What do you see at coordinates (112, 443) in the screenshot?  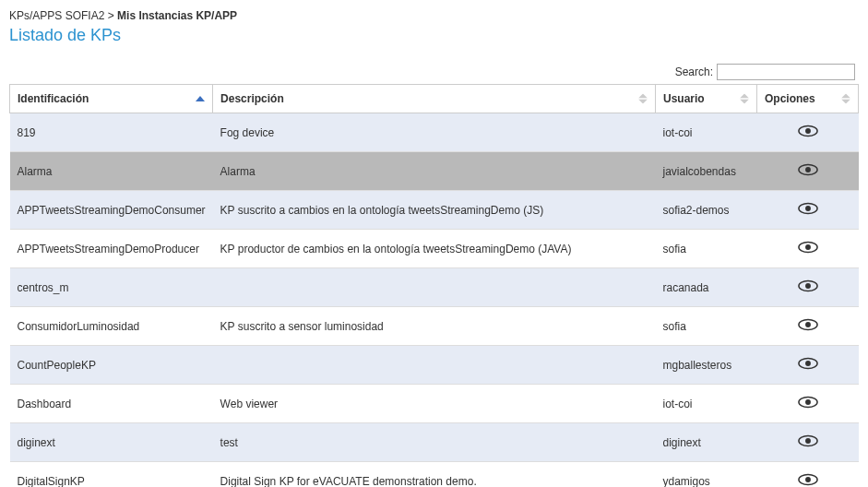 I see `cell-id: diginext` at bounding box center [112, 443].